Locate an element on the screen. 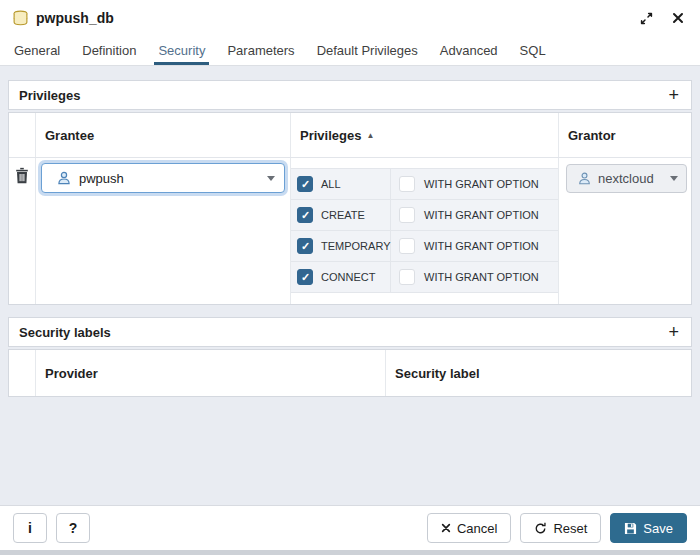  privilege-list: ALL WITH GRANT OPTION CREAT is located at coordinates (424, 230).